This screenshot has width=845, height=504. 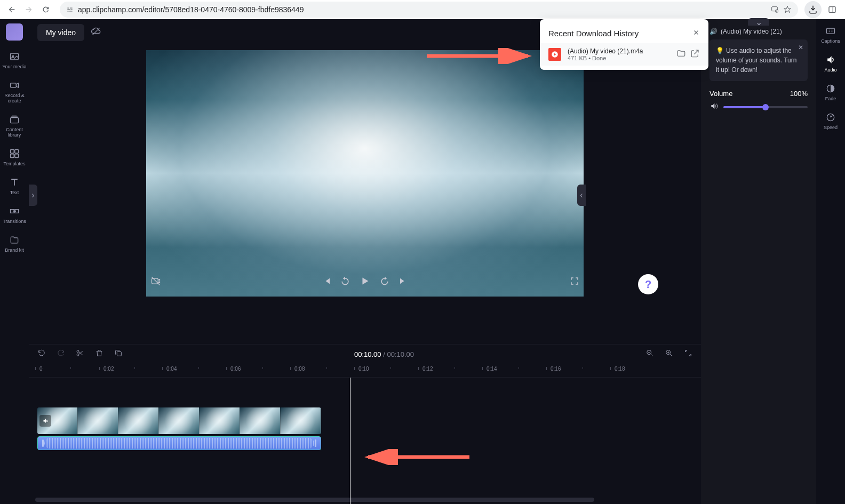 What do you see at coordinates (593, 33) in the screenshot?
I see `popover-title: Recent Download History` at bounding box center [593, 33].